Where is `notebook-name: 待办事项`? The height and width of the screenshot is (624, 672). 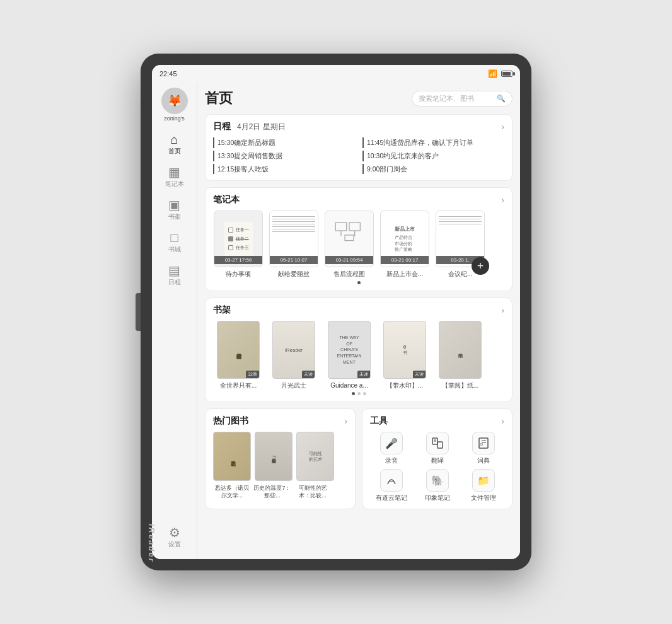
notebook-name: 待办事项 is located at coordinates (238, 274).